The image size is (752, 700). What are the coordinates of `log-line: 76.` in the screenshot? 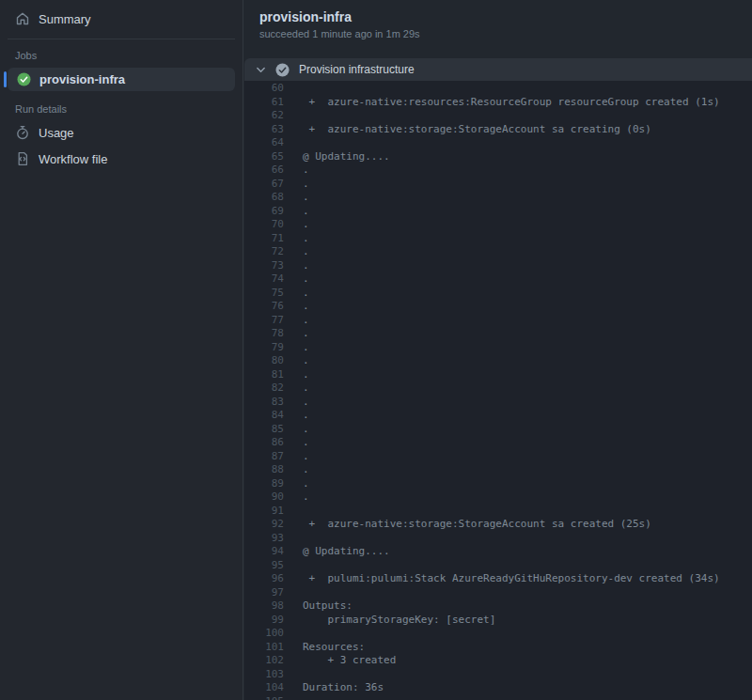 It's located at (498, 306).